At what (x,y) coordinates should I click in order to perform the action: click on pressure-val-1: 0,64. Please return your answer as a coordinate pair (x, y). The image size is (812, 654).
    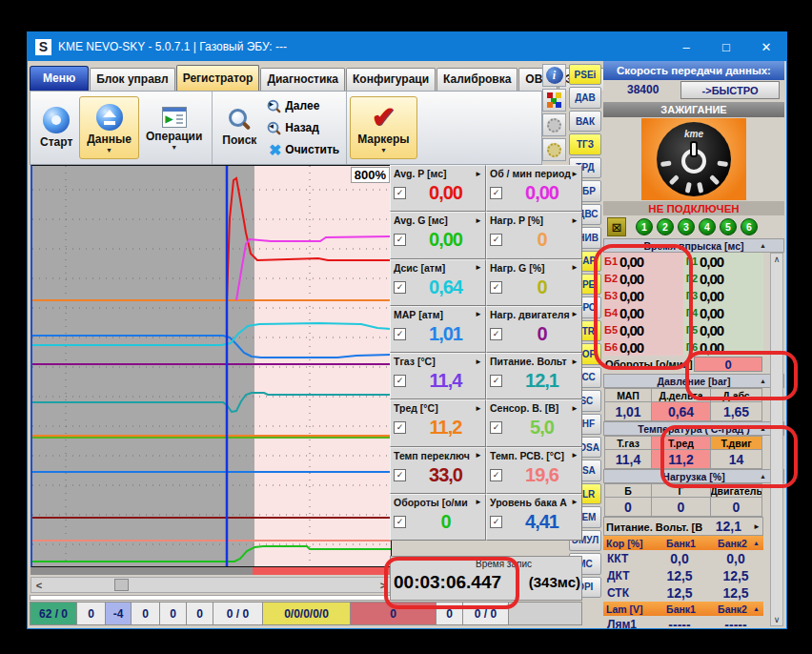
    Looking at the image, I should click on (681, 412).